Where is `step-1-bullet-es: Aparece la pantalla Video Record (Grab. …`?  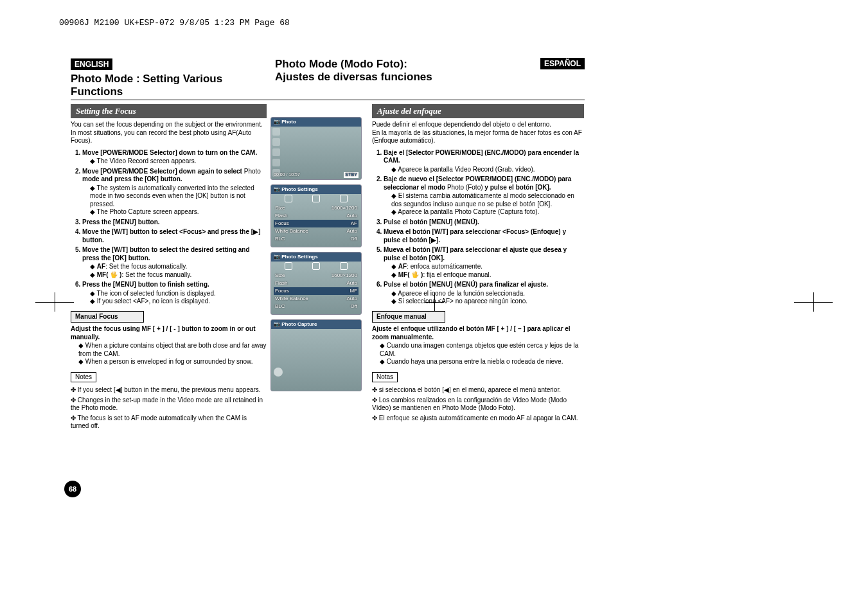
step-1-bullet-es: Aparece la pantalla Video Record (Grab. … is located at coordinates (488, 170).